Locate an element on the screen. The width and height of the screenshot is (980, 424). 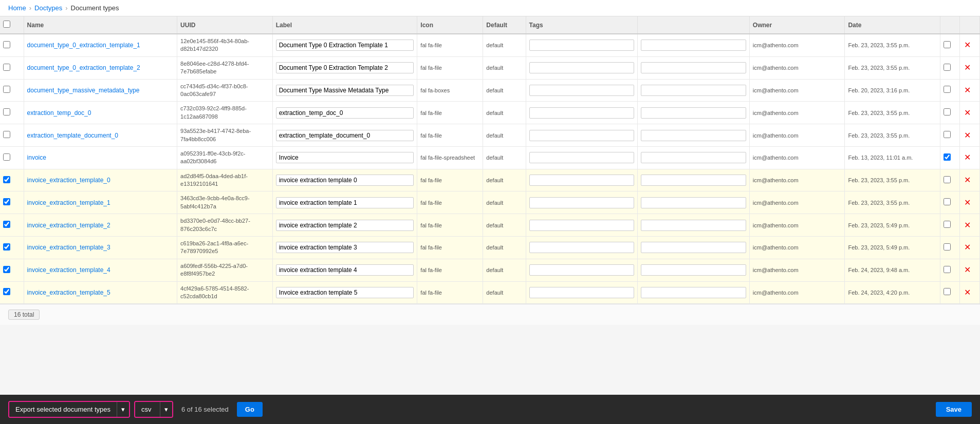
row-name-link: document_type_0_extraction_template_2 is located at coordinates (84, 68).